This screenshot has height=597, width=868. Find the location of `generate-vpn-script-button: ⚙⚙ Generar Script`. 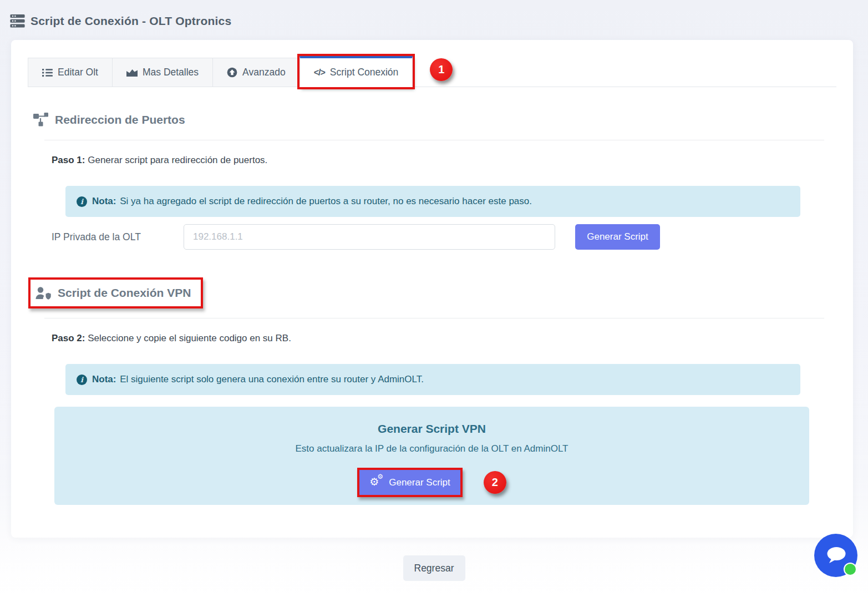

generate-vpn-script-button: ⚙⚙ Generar Script is located at coordinates (410, 483).